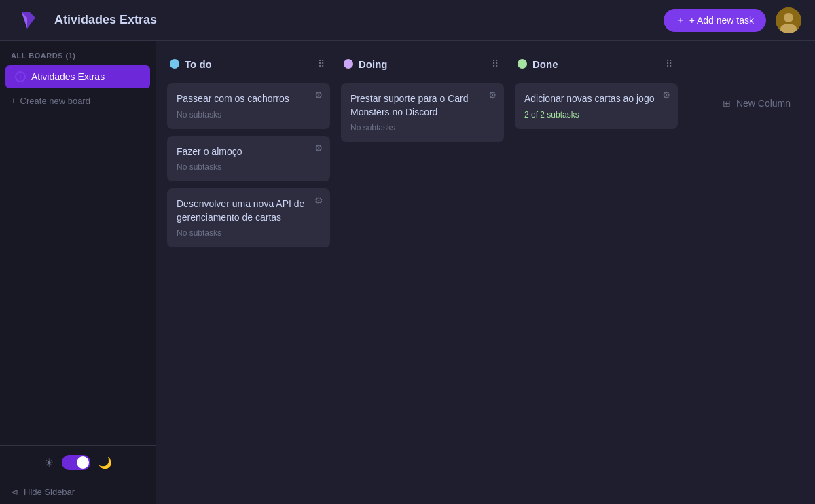  What do you see at coordinates (595, 64) in the screenshot?
I see `column-title-done: Done` at bounding box center [595, 64].